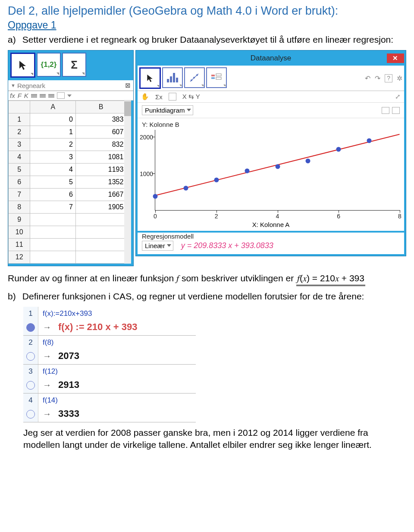 The height and width of the screenshot is (532, 414). Describe the element at coordinates (13, 96) in the screenshot. I see `fx-label: fx` at that location.